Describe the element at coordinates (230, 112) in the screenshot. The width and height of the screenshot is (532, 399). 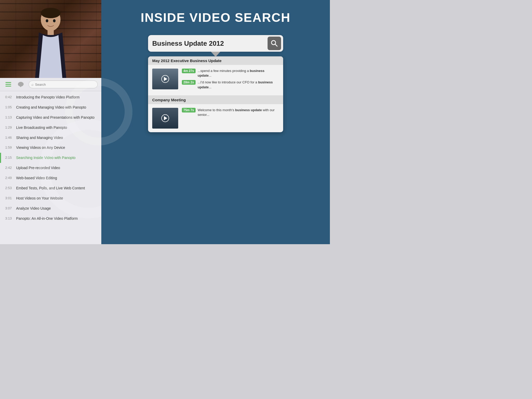
I see `result-hit-2a: 75m 7s Welcome to this month's business …` at that location.